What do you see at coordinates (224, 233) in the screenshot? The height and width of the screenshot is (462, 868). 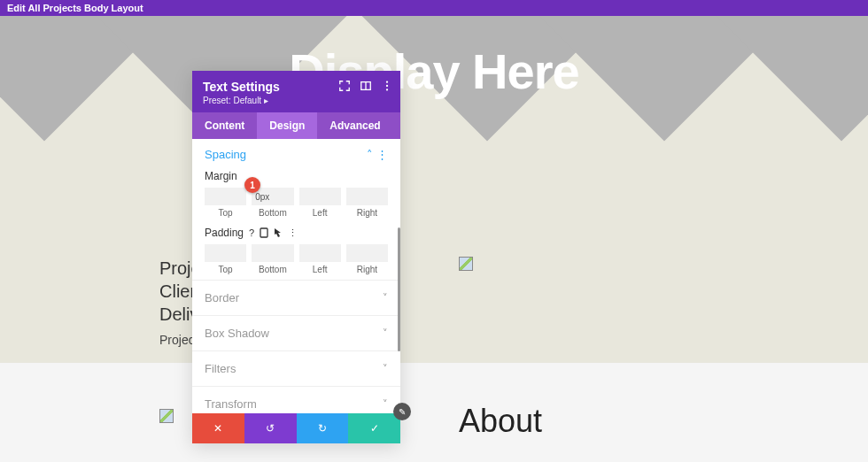 I see `padding-label: Padding` at bounding box center [224, 233].